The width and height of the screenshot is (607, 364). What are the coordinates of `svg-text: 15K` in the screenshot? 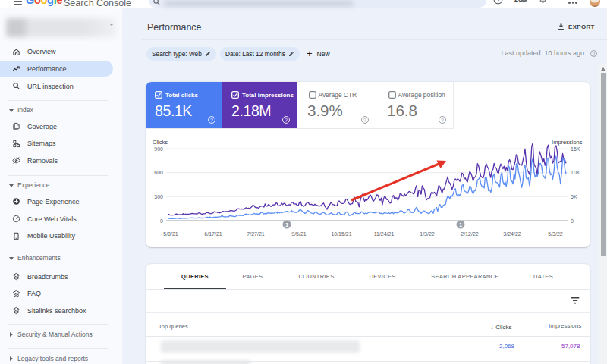 It's located at (575, 149).